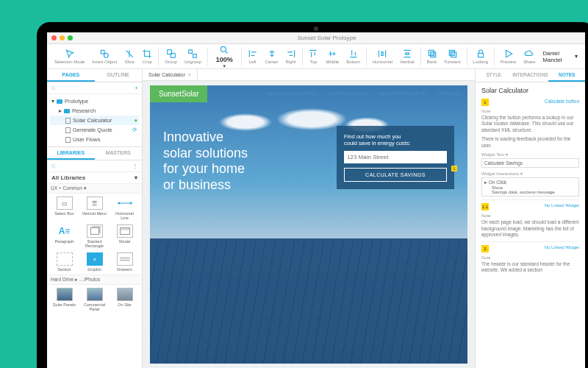 The height and width of the screenshot is (368, 588). What do you see at coordinates (125, 236) in the screenshot?
I see `widget-modal: Modal` at bounding box center [125, 236].